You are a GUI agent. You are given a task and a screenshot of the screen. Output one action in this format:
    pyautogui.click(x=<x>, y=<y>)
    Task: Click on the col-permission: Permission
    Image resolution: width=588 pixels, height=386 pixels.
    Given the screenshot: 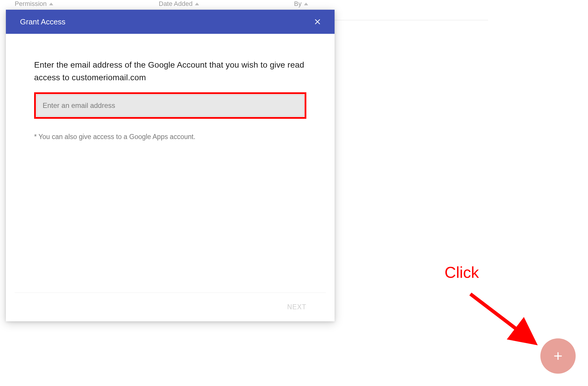 What is the action you would take?
    pyautogui.click(x=34, y=4)
    